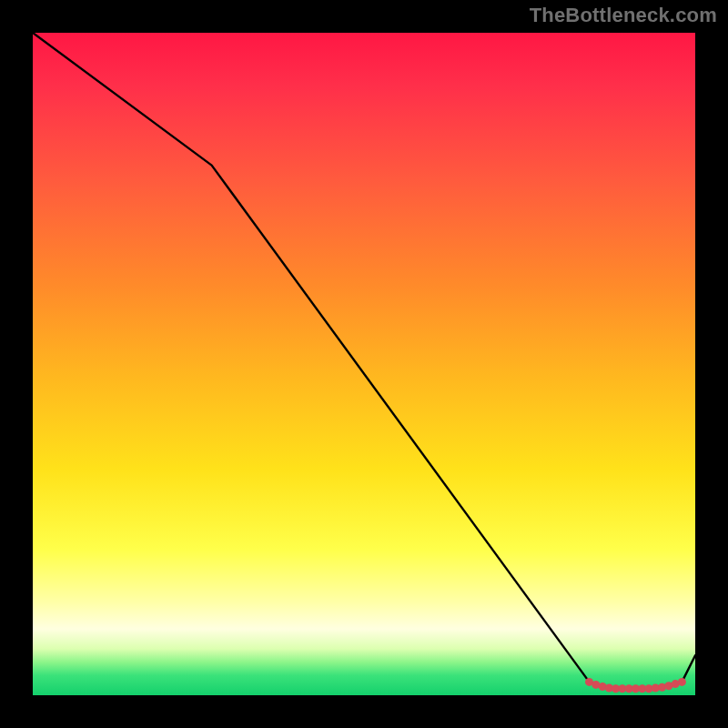 Image resolution: width=728 pixels, height=728 pixels. I want to click on highlight-dot, so click(682, 682).